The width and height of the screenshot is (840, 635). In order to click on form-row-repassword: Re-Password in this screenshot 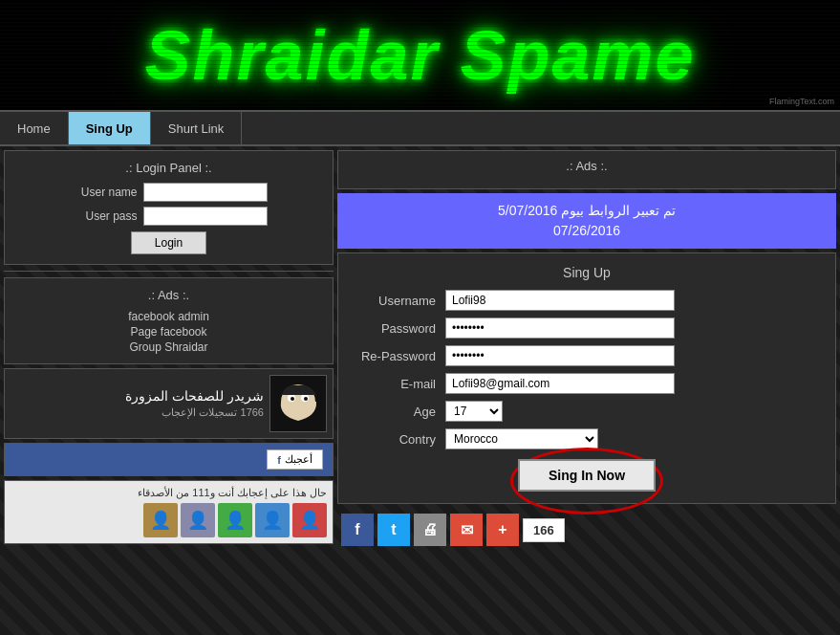, I will do `click(587, 356)`.